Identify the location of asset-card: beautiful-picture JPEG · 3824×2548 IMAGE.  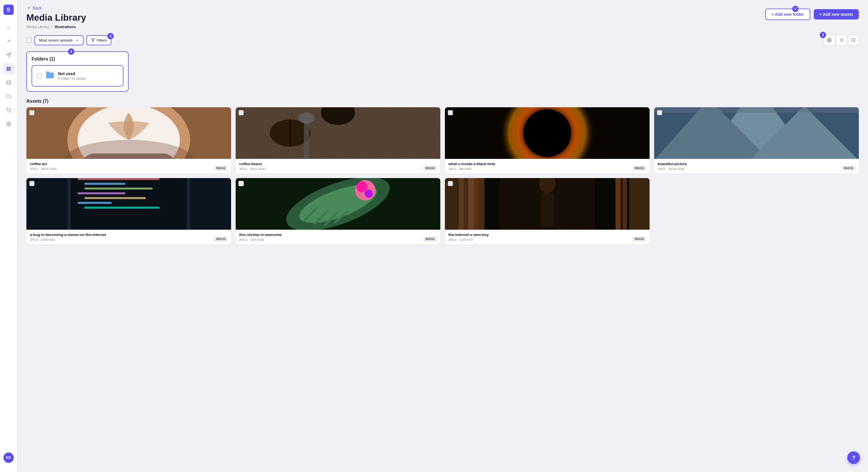
(756, 140).